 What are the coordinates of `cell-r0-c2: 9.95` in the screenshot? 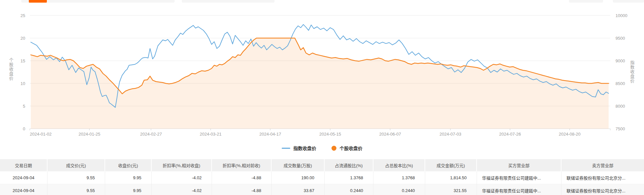 It's located at (128, 178).